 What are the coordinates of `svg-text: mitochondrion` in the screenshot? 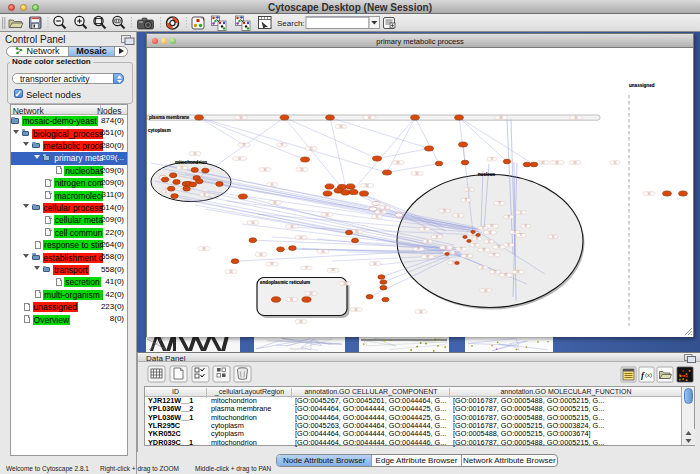 It's located at (191, 162).